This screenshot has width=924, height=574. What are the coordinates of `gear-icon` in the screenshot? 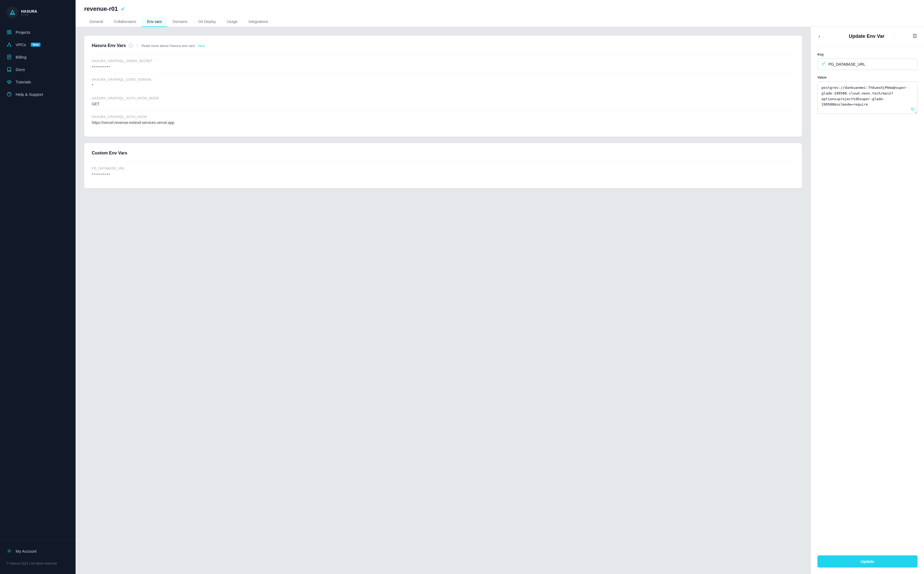 It's located at (9, 551).